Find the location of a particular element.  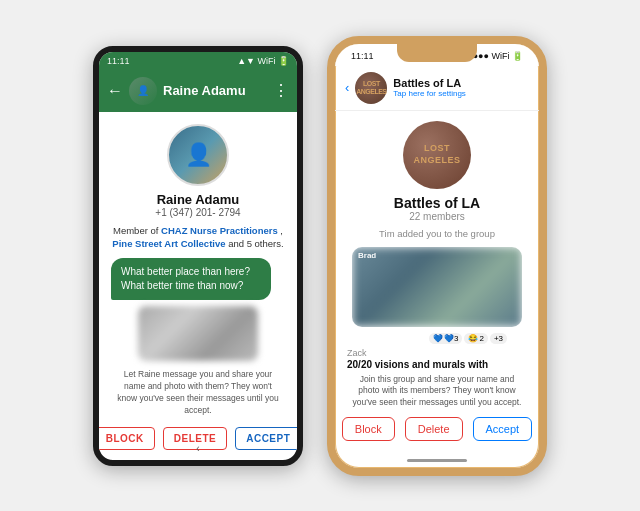

avatar: 👤 is located at coordinates (143, 91).